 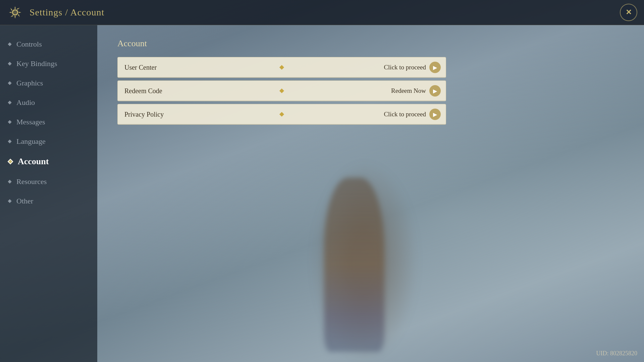 What do you see at coordinates (33, 162) in the screenshot?
I see `sidebar-item-label: Account` at bounding box center [33, 162].